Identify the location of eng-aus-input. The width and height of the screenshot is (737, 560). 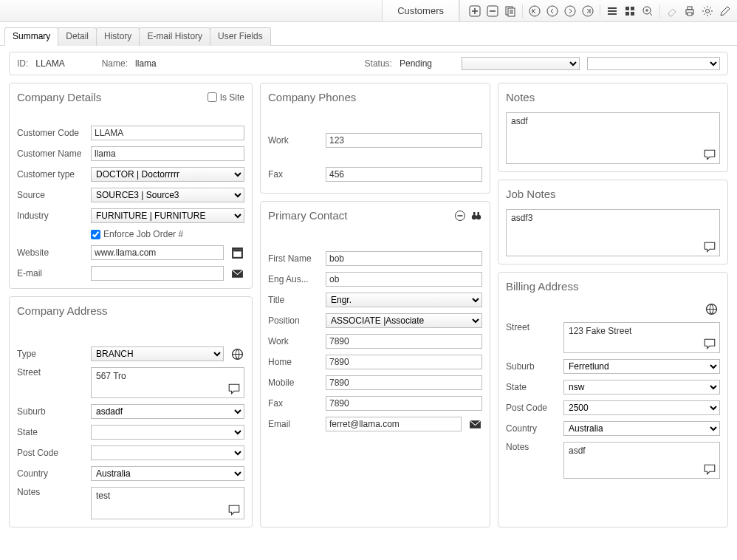
(404, 279).